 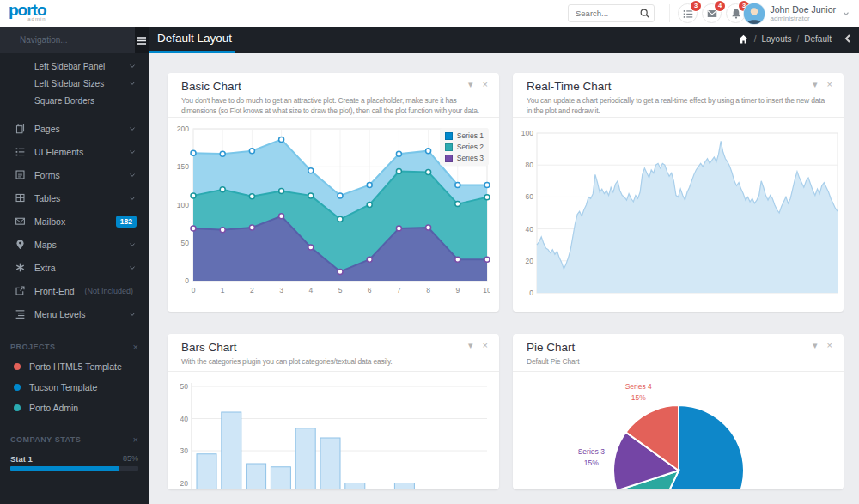 I want to click on svg-text: 60, so click(x=530, y=197).